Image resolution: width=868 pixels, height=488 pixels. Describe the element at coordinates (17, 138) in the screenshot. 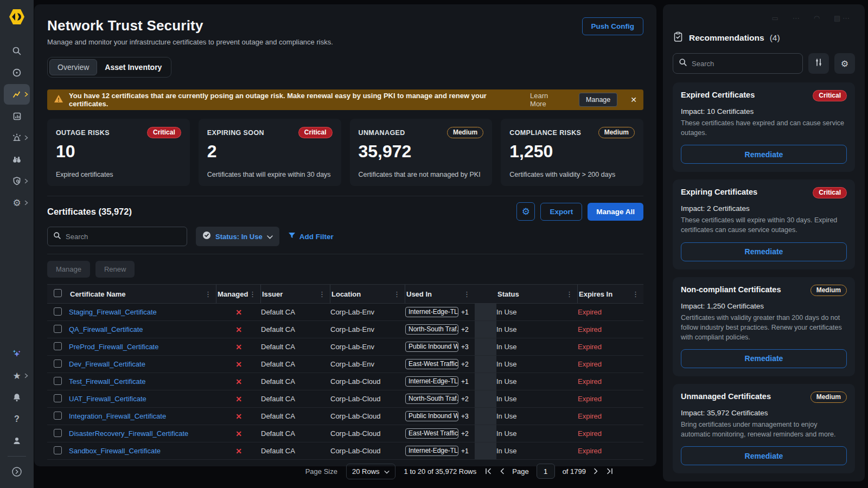

I see `sidebar-item-incidents` at that location.